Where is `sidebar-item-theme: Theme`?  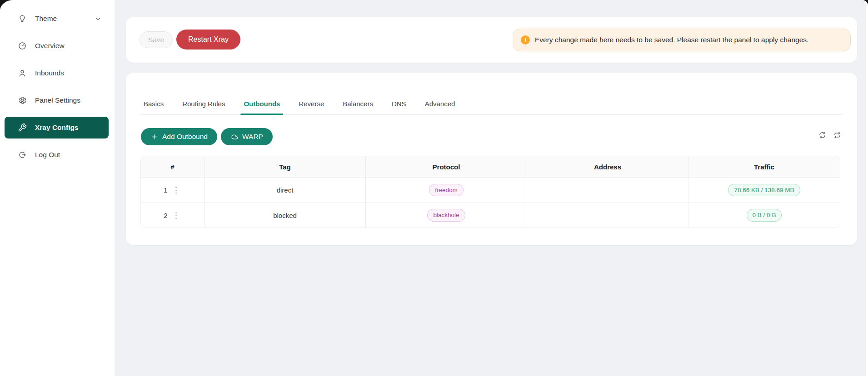 sidebar-item-theme: Theme is located at coordinates (56, 19).